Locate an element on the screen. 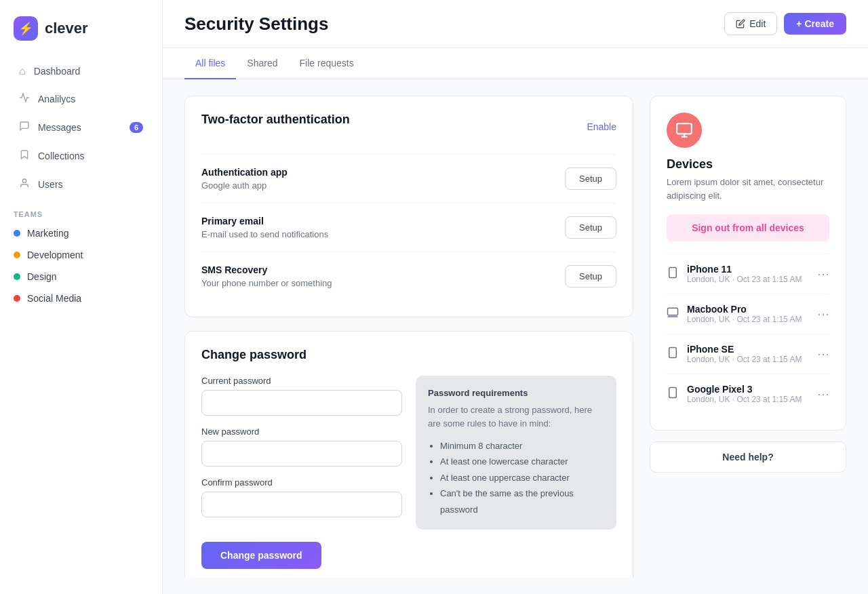 The width and height of the screenshot is (868, 594). auth-email-info: Primary email E-mail used to send notifi… is located at coordinates (264, 228).